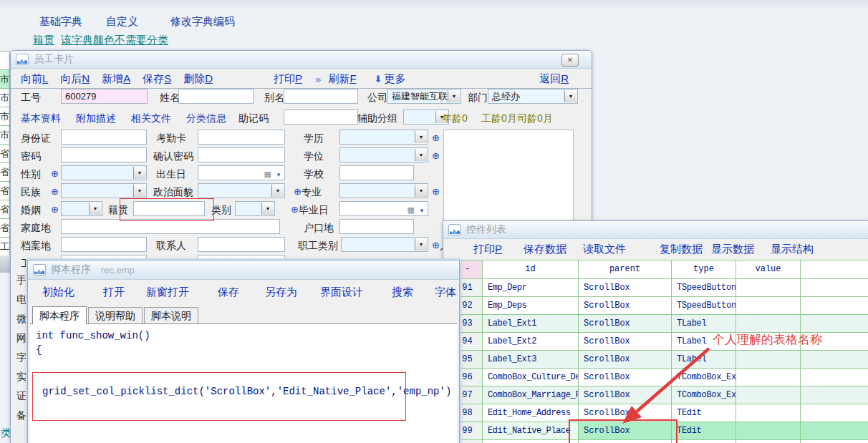 Image resolution: width=868 pixels, height=443 pixels. Describe the element at coordinates (733, 249) in the screenshot. I see `show-data-button: 显示数据` at that location.